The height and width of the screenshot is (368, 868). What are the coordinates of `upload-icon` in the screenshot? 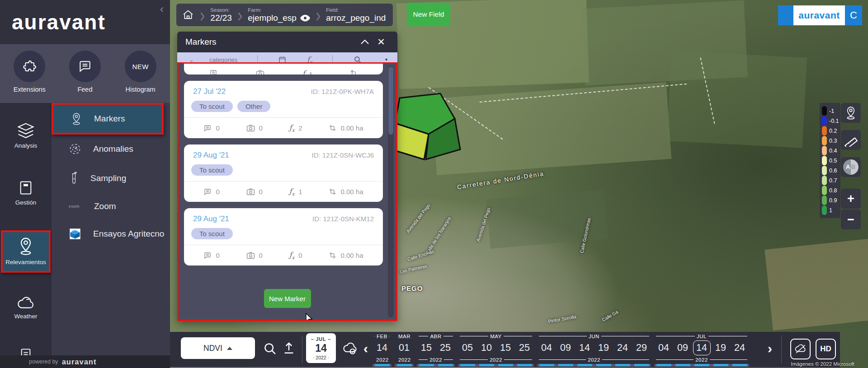 It's located at (289, 348).